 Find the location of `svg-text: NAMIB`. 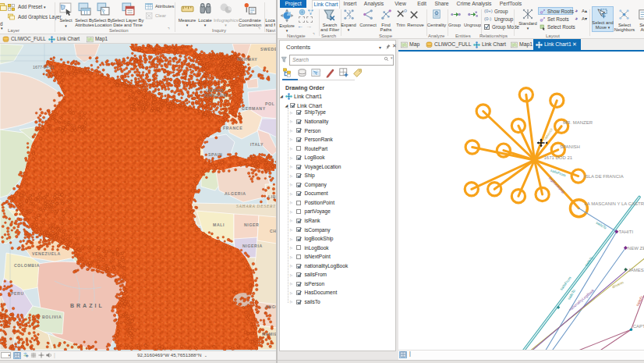

svg-text: NAMIB is located at coordinates (270, 334).